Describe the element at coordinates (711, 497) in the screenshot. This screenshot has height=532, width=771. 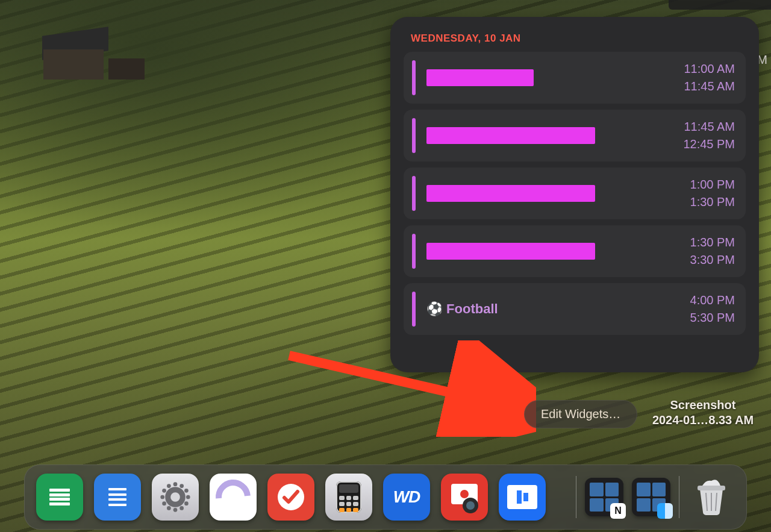
I see `dock-trash` at that location.